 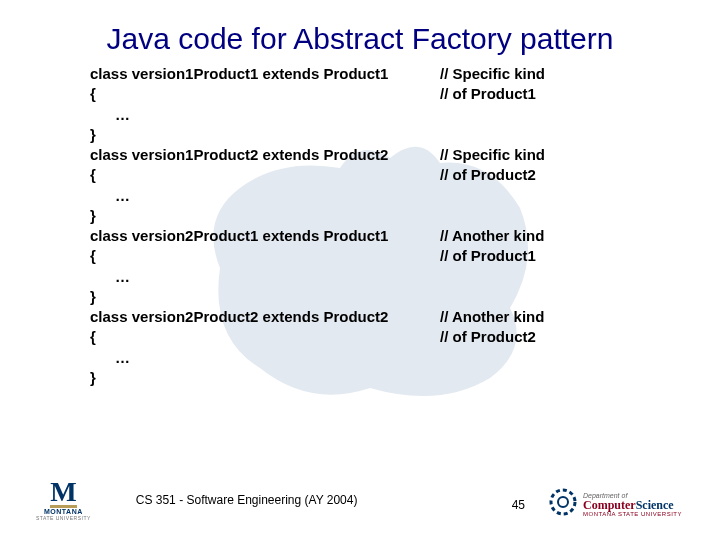 I want to click on code-left: class version2Product1 extends Product1, so click(x=265, y=236).